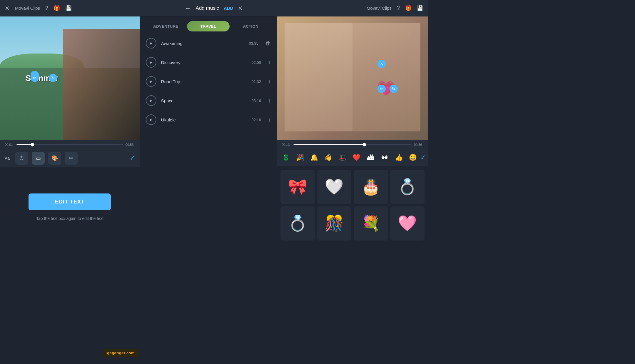 The image size is (635, 364). I want to click on draw-tool-button: ✏, so click(71, 158).